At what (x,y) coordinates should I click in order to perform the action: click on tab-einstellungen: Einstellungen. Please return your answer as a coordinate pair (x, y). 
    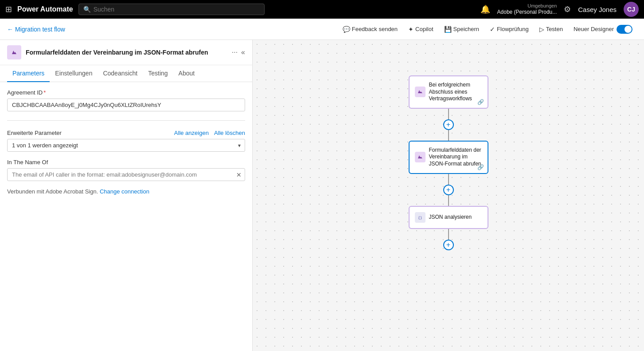
    Looking at the image, I should click on (74, 74).